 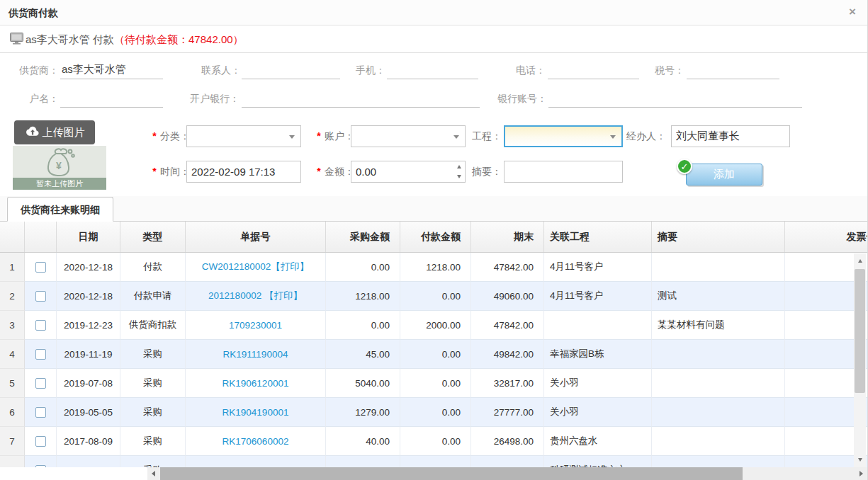 What do you see at coordinates (598, 354) in the screenshot?
I see `cell-related-project: 幸福家园B栋` at bounding box center [598, 354].